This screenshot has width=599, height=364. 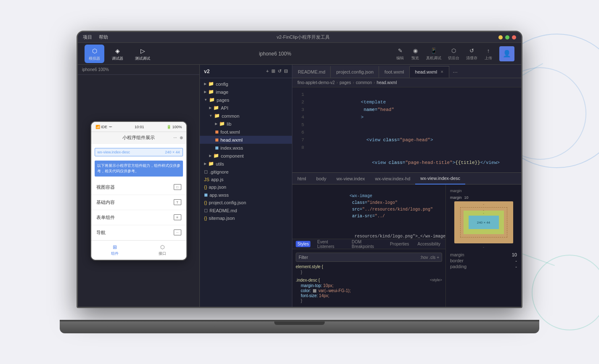 I want to click on tree-item-api: ▶ 📁 API, so click(x=246, y=108).